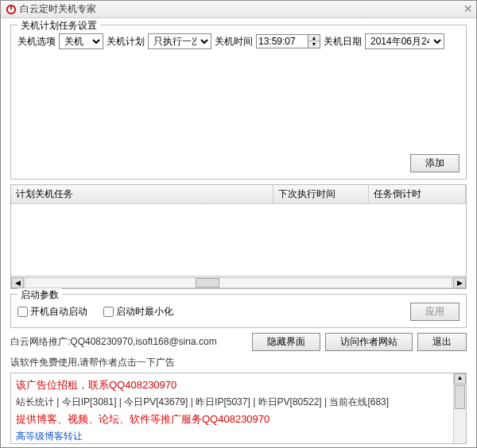 The height and width of the screenshot is (448, 477). Describe the element at coordinates (59, 25) in the screenshot. I see `task-settings-legend: 关机计划任务设置` at that location.